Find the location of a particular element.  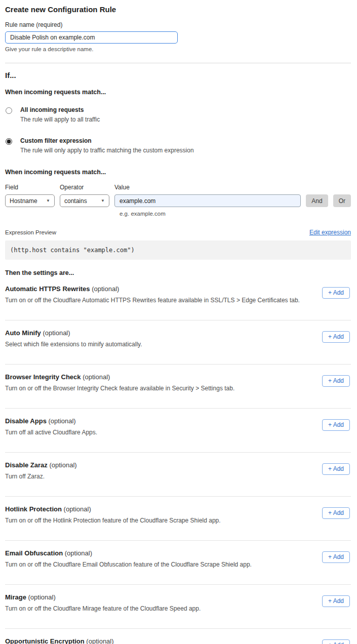

rule-name-helper: Give your rule a descriptive name. is located at coordinates (178, 49).